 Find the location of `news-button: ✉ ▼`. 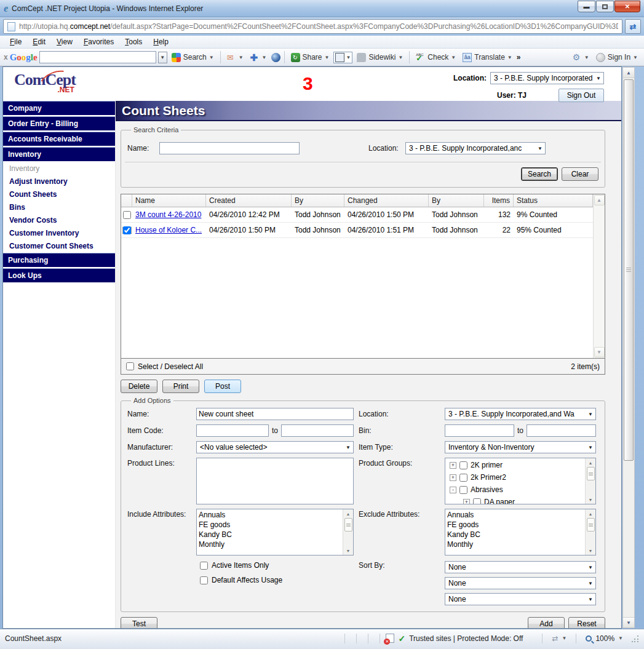

news-button: ✉ ▼ is located at coordinates (235, 58).